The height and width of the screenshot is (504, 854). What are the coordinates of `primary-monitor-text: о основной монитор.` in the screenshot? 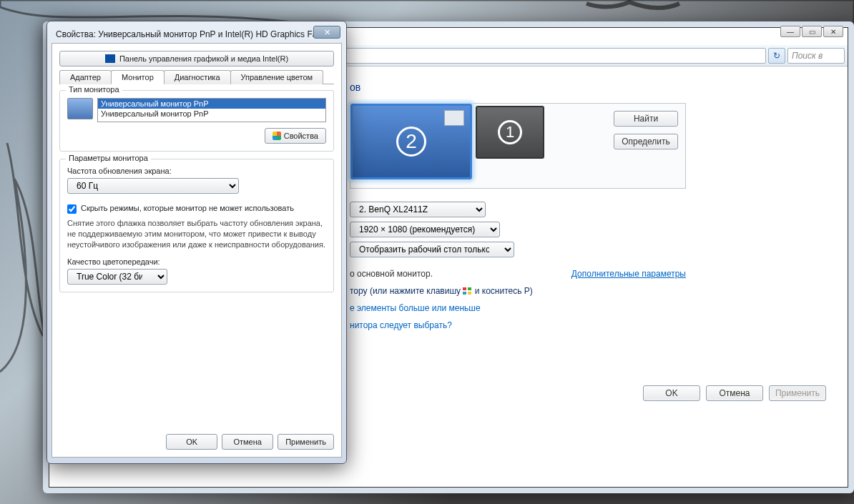 It's located at (391, 274).